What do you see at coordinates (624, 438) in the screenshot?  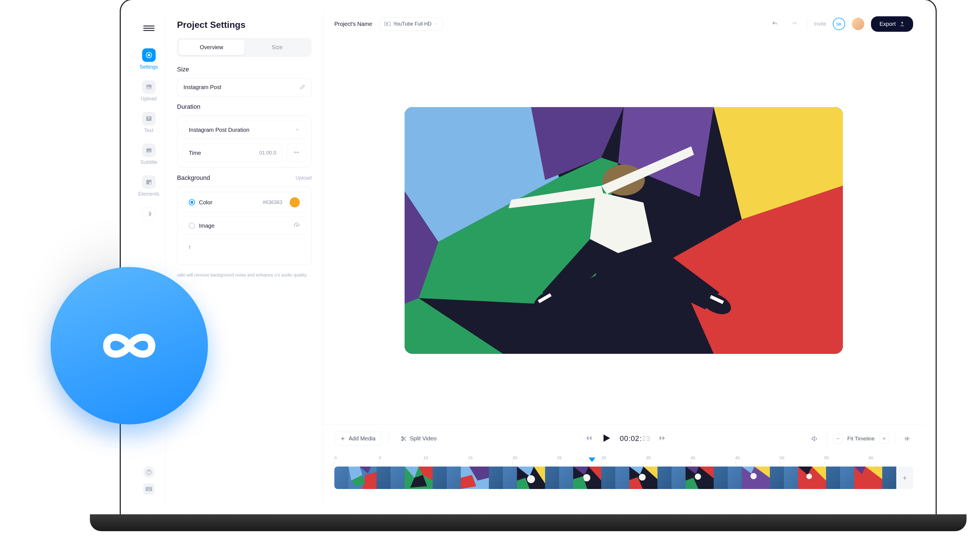 I see `controls-bar: Add Media Split Video 00:02:23` at bounding box center [624, 438].